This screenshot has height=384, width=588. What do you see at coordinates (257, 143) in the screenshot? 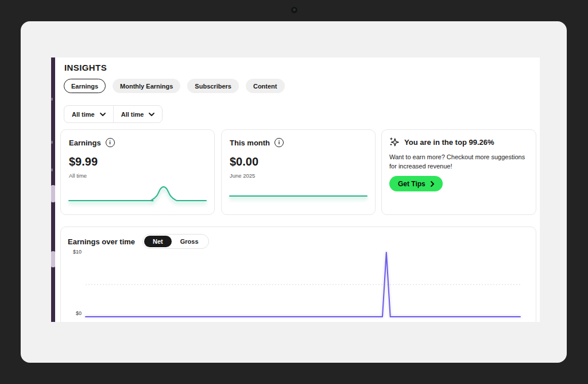
I see `this-month-card-title: This month i` at bounding box center [257, 143].